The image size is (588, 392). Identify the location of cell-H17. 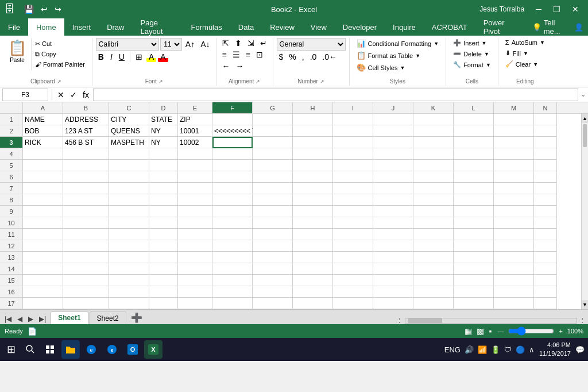
(313, 303).